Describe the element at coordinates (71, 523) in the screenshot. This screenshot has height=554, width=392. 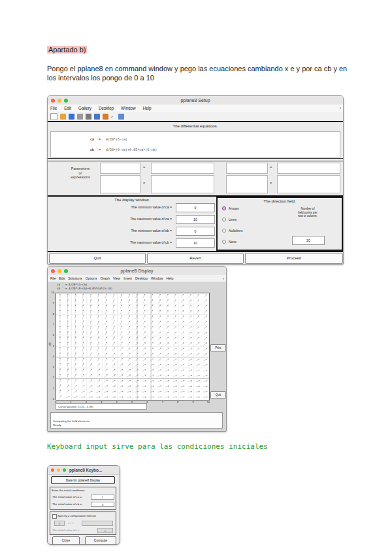
I see `interval-mid-label: < t <` at that location.